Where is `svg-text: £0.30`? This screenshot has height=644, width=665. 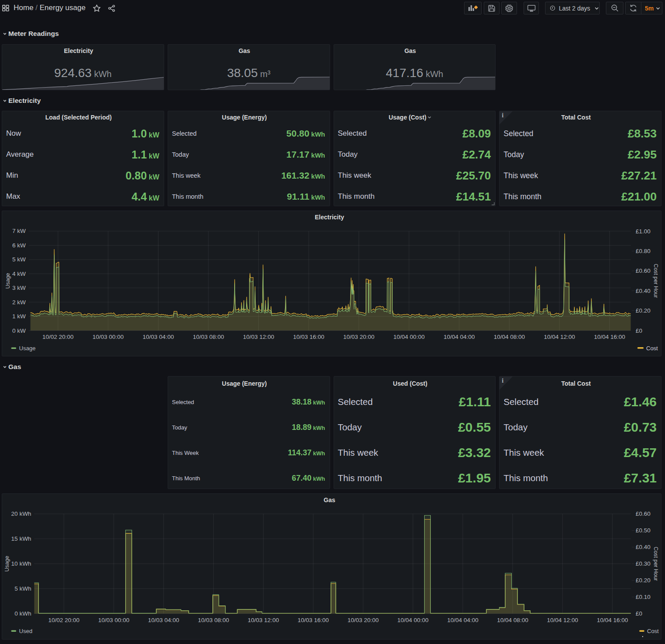 svg-text: £0.30 is located at coordinates (643, 564).